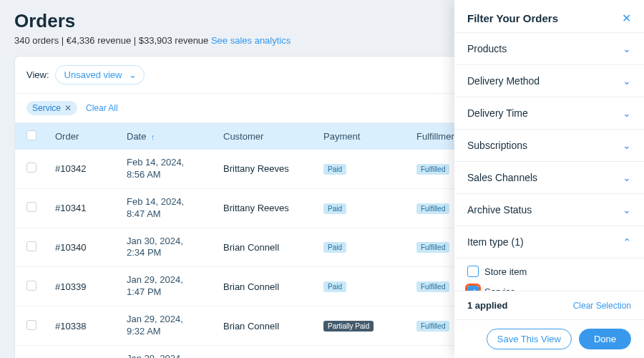  What do you see at coordinates (550, 242) in the screenshot?
I see `filter-section-item-type: Item type (1)⌄` at bounding box center [550, 242].